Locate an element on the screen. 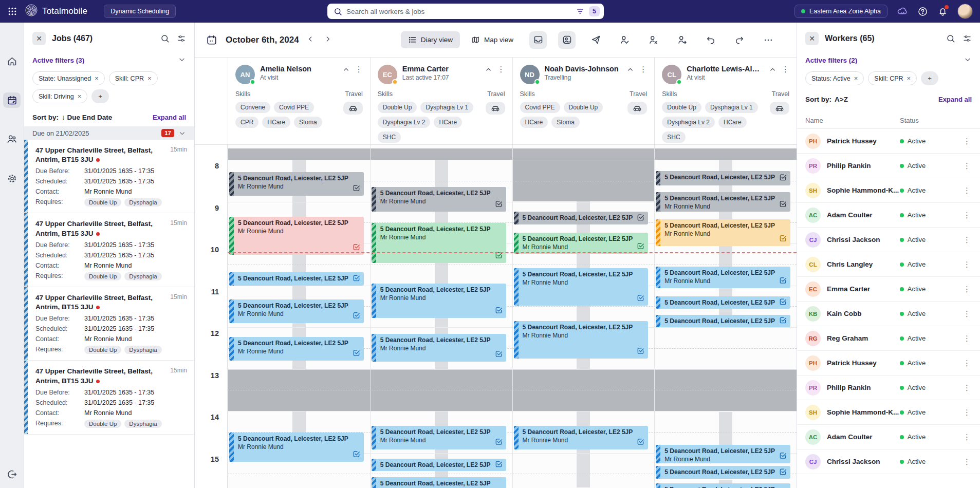 Image resolution: width=980 pixels, height=488 pixels. jobs-filter-settings-icon is located at coordinates (181, 39).